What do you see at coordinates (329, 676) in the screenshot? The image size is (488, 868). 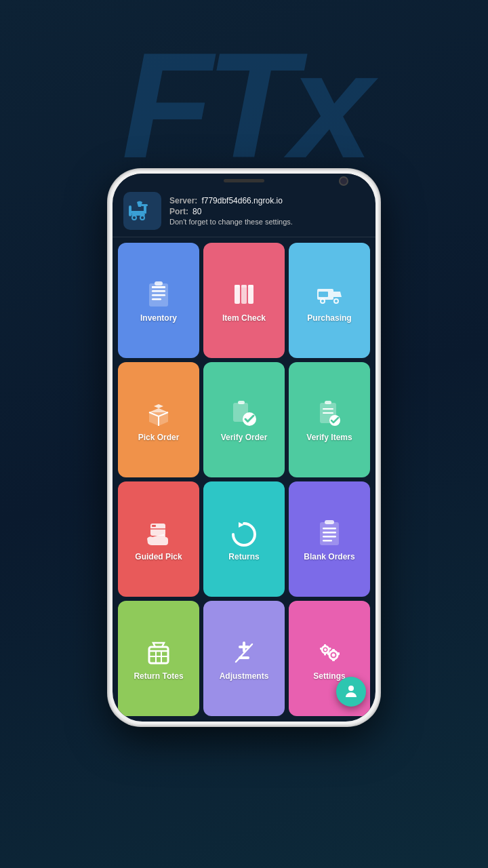 I see `tile-settings-label: Settings` at bounding box center [329, 676].